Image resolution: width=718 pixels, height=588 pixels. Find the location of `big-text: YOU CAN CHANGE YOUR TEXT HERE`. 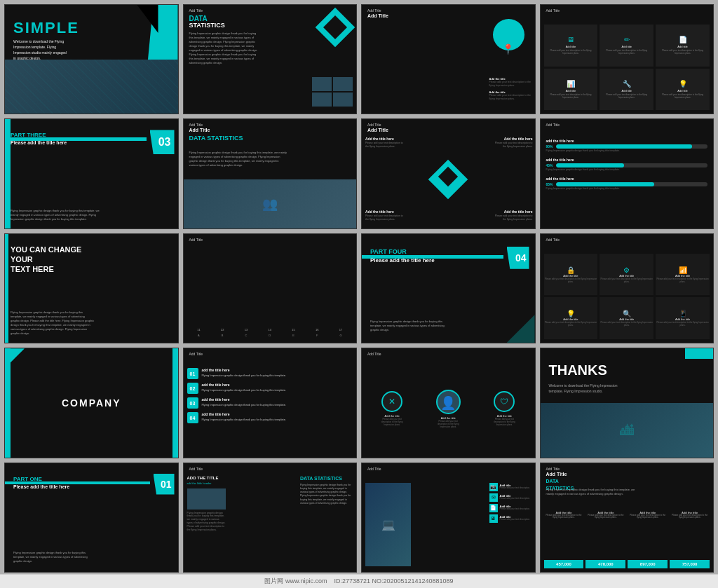

big-text: YOU CAN CHANGE YOUR TEXT HERE is located at coordinates (46, 259).